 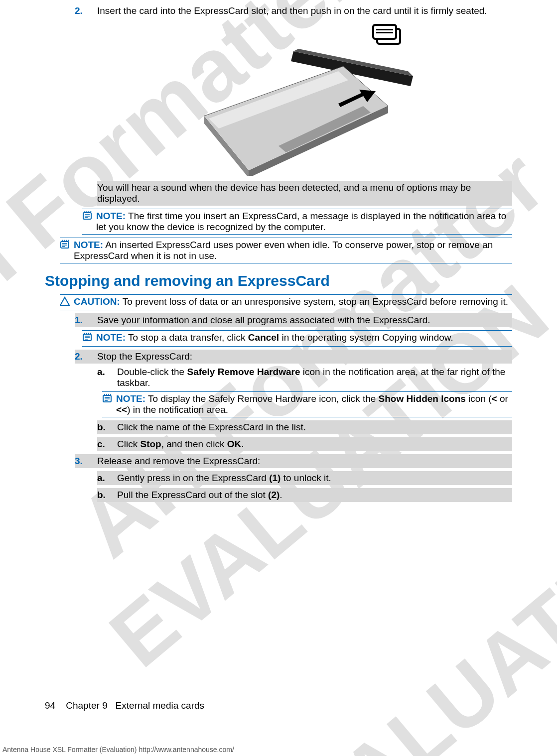 I want to click on page-number: 94, so click(x=50, y=705).